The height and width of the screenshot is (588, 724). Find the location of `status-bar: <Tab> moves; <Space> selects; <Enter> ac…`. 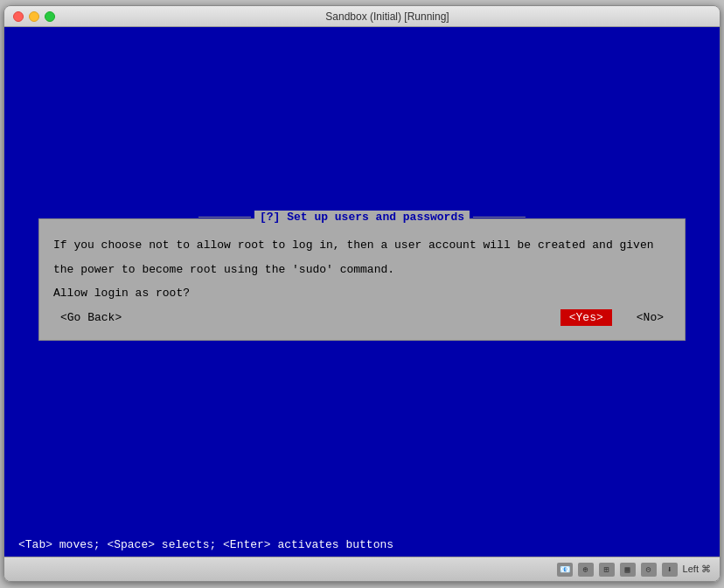

status-bar: <Tab> moves; <Space> selects; <Enter> ac… is located at coordinates (362, 544).